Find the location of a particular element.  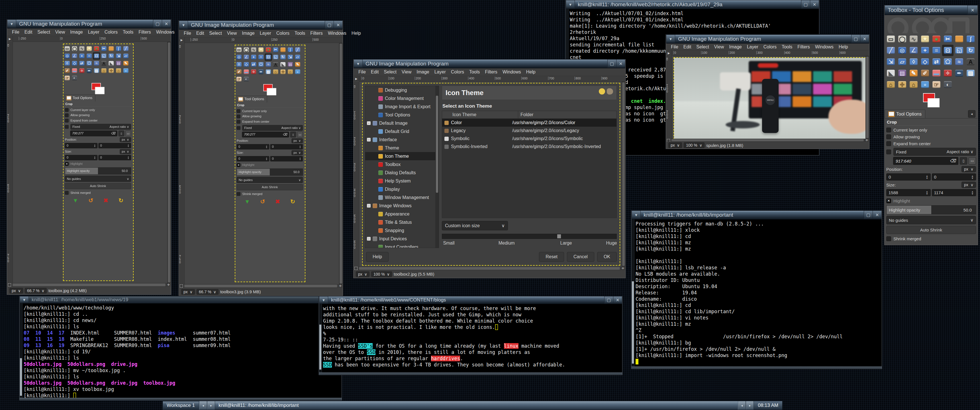

menu-colors: Colors is located at coordinates (283, 33).